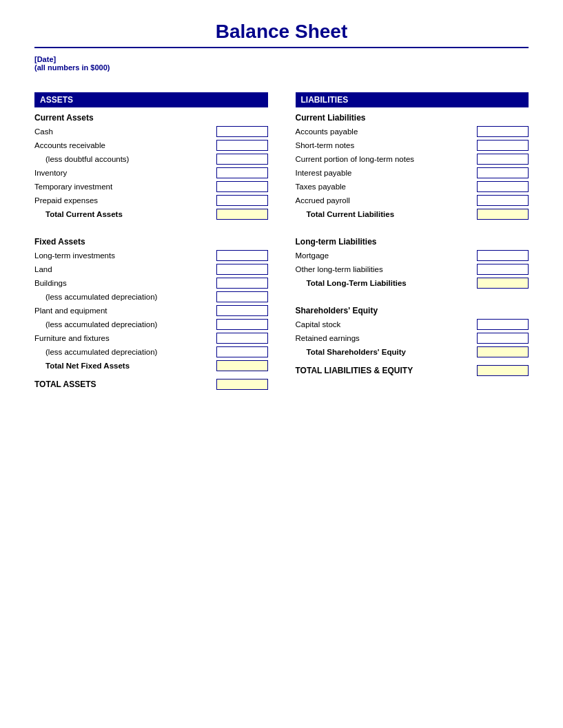  What do you see at coordinates (503, 200) in the screenshot?
I see `accrued-payroll-input` at bounding box center [503, 200].